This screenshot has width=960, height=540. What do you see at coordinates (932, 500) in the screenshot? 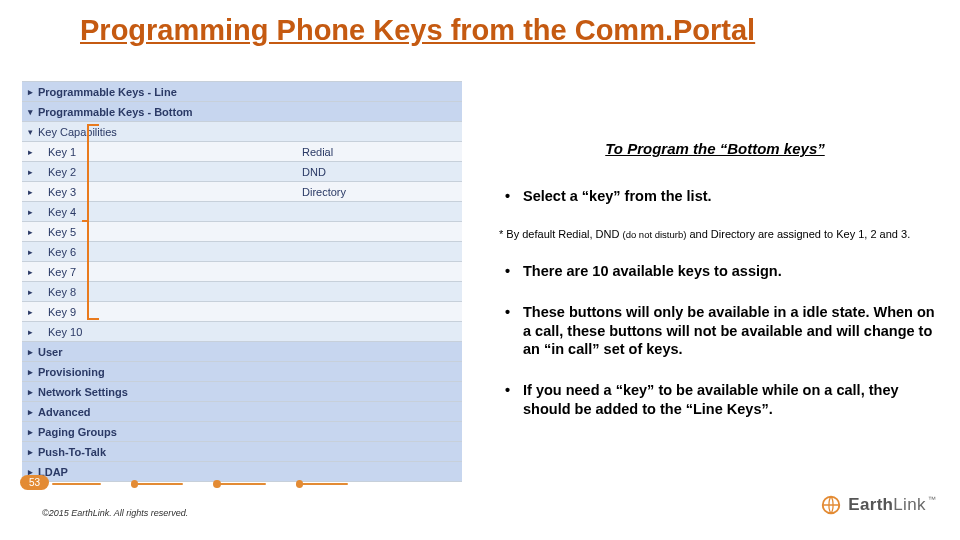
I see `trademark-icon: ™` at bounding box center [932, 500].